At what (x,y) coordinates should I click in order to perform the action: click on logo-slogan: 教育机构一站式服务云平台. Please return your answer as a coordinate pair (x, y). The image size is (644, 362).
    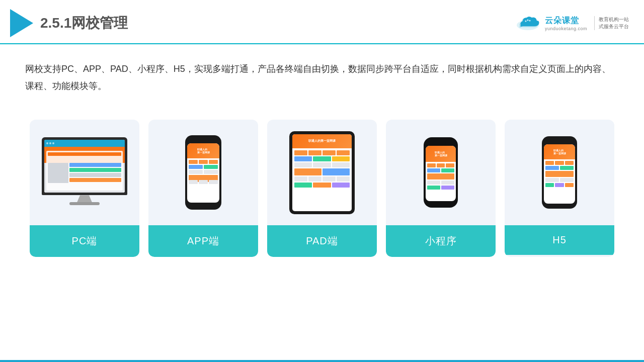
    Looking at the image, I should click on (612, 23).